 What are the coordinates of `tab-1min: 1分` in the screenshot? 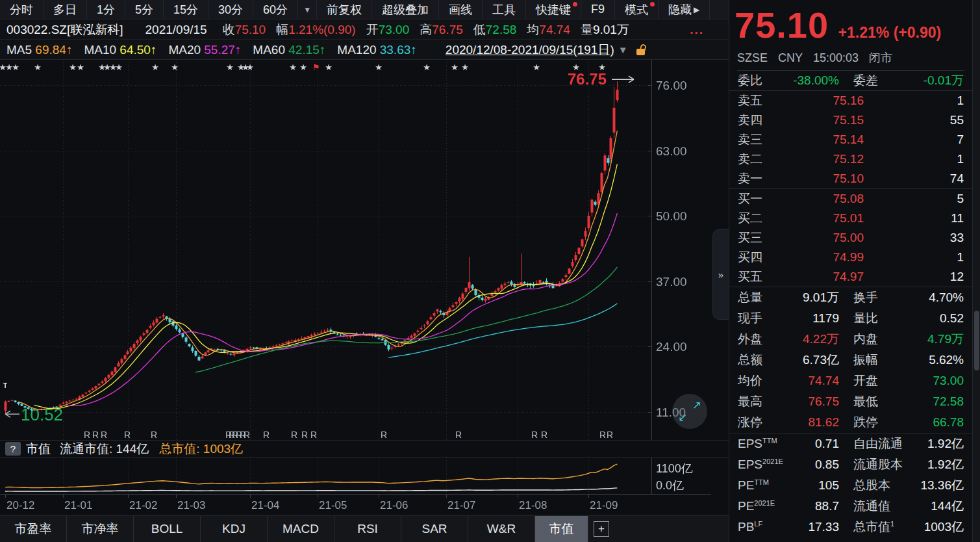 It's located at (107, 9).